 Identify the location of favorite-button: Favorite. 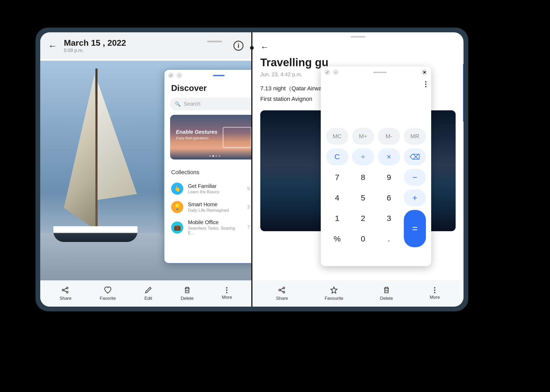
(108, 293).